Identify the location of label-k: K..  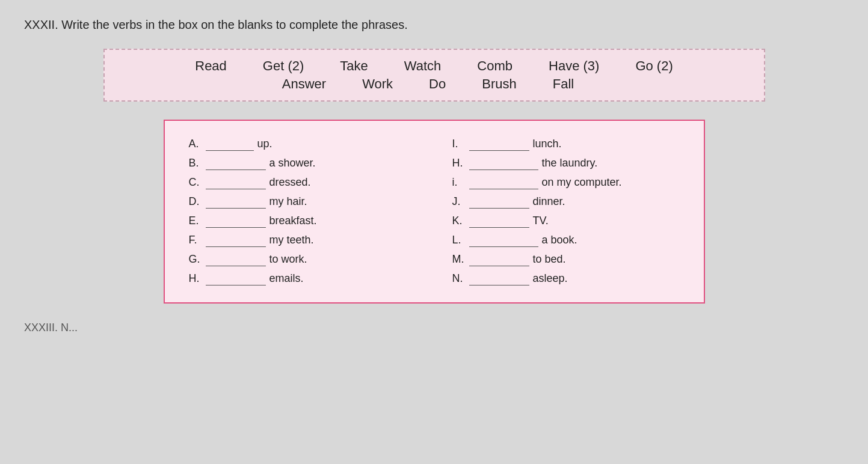
(459, 221).